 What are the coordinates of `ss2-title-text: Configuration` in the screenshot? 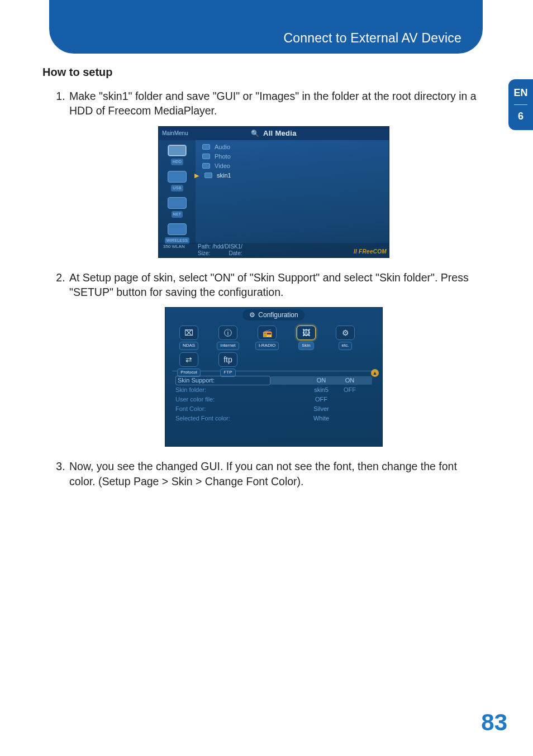 It's located at (278, 315).